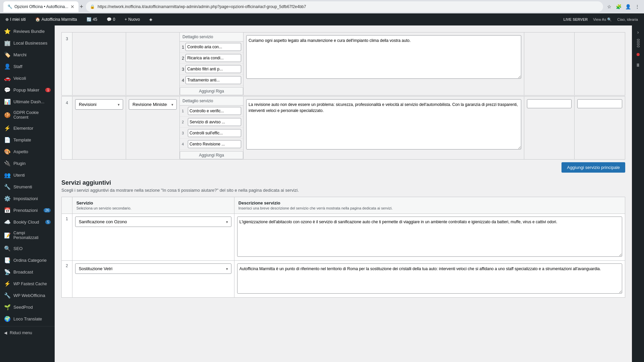 This screenshot has height=362, width=644. I want to click on collapse-arrow-icon: ◀, so click(5, 333).